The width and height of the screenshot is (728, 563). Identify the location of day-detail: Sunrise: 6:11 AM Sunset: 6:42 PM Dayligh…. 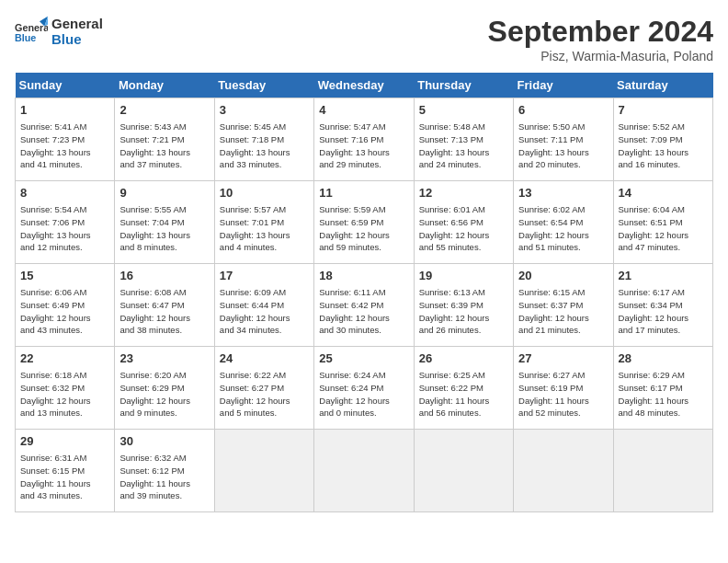
(364, 311).